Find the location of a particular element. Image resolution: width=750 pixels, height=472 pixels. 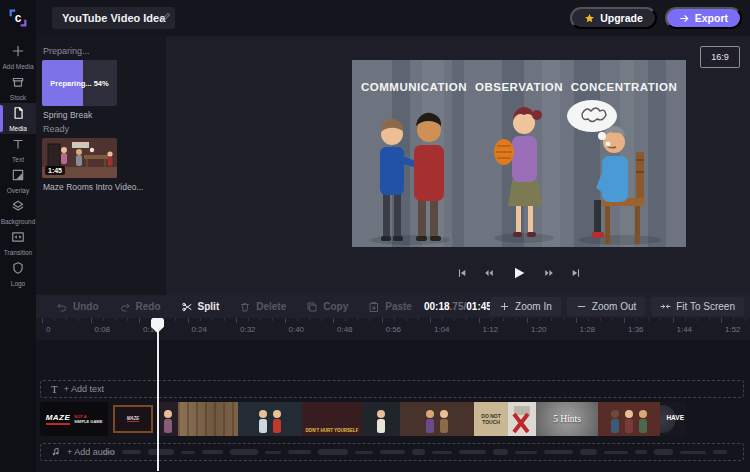

upload-progress-tile: Preparing... 54% is located at coordinates (80, 83).